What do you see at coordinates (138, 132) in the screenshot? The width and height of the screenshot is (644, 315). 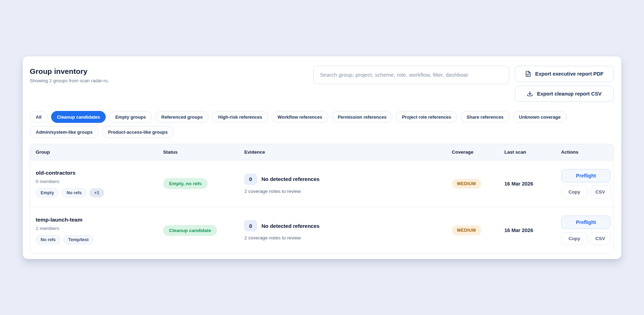 I see `filter-chip-product-access-like-groups: Product-access-like groups` at bounding box center [138, 132].